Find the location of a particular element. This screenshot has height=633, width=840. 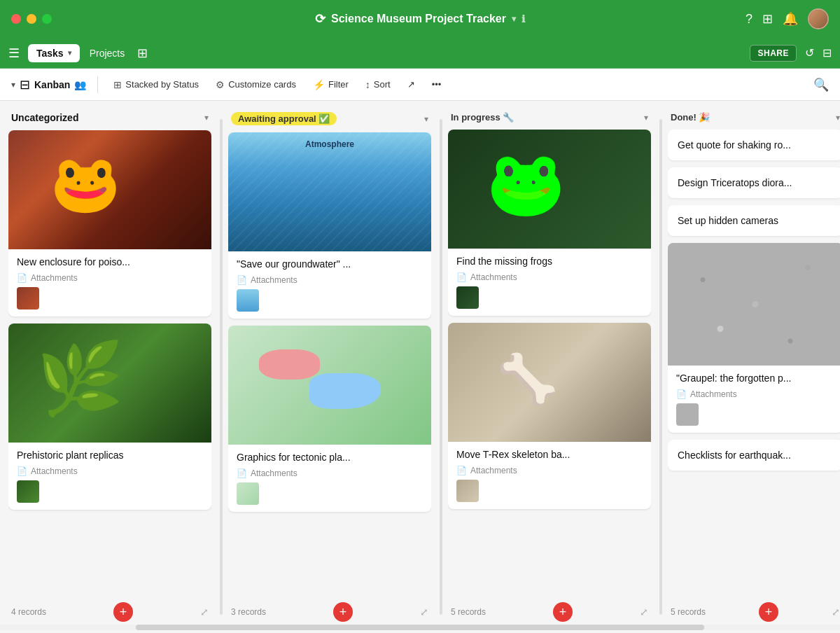

card-body: Find the missing frogs 📄 Attachments is located at coordinates (550, 282).